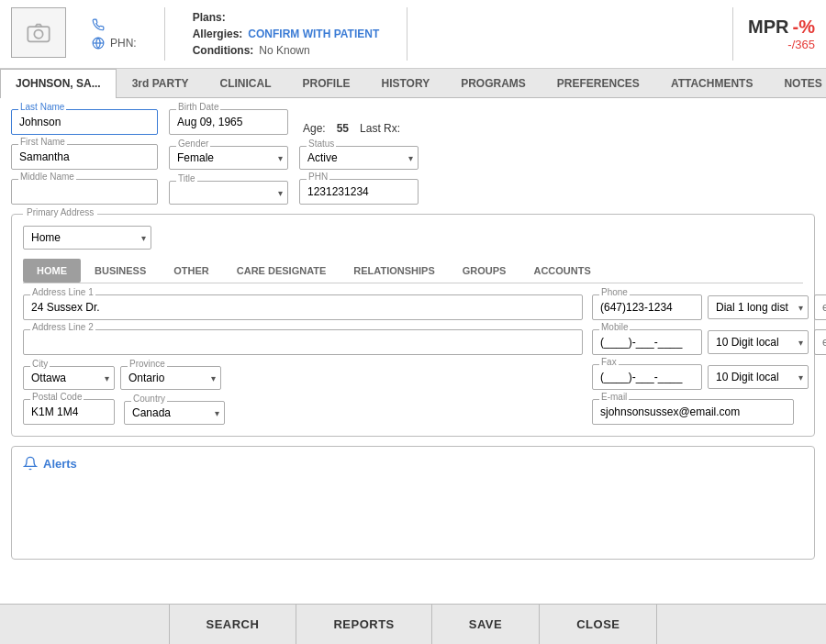 This screenshot has height=644, width=826. I want to click on addr-tab-business: BUSINESS, so click(120, 271).